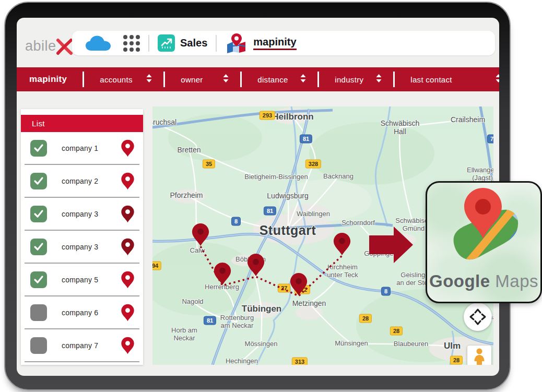 This screenshot has width=542, height=392. What do you see at coordinates (478, 317) in the screenshot?
I see `map-pan-control` at bounding box center [478, 317].